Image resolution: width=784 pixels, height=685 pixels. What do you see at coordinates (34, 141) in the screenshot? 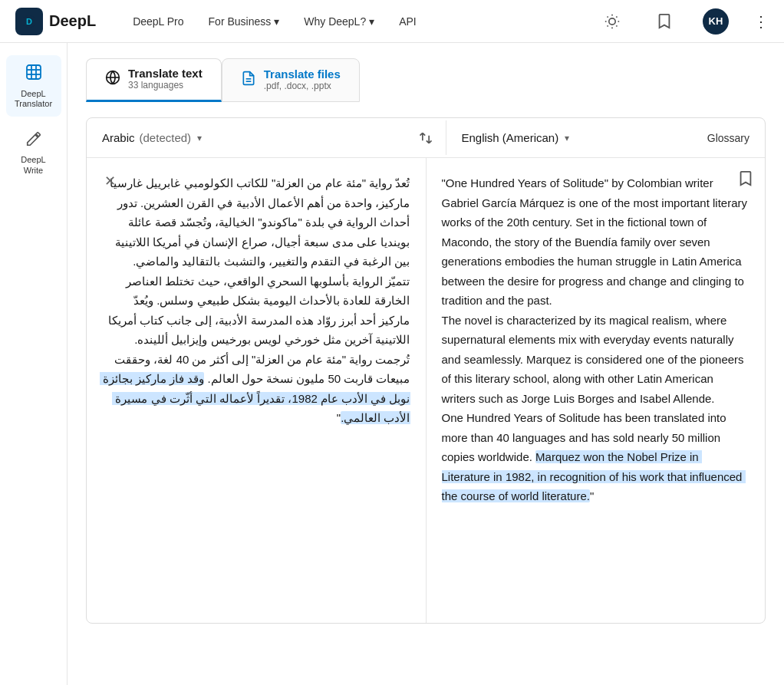
I see `pencil-icon` at bounding box center [34, 141].